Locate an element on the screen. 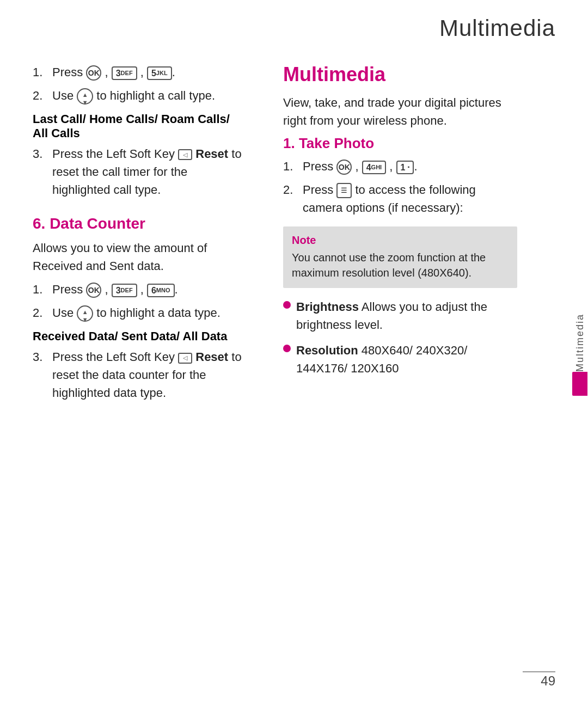 The width and height of the screenshot is (588, 705). step-3-left: 3. Press the Left Soft Key Reset to rese… is located at coordinates (139, 172).